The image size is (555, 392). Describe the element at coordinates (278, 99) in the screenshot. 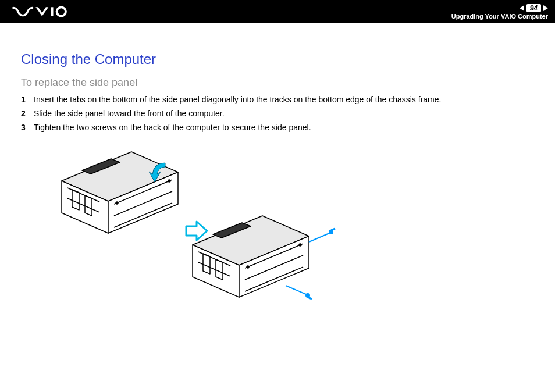

I see `step-item: Insert the tabs on the bottom of the sid…` at that location.